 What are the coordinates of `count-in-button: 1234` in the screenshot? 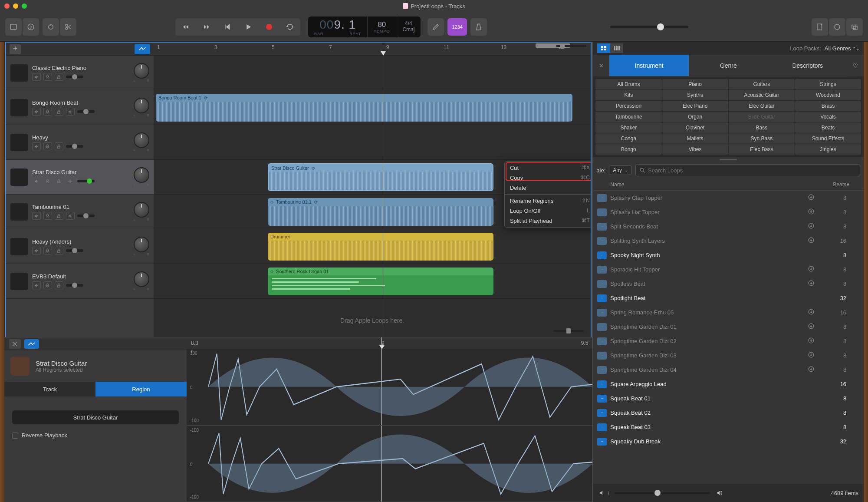 It's located at (457, 27).